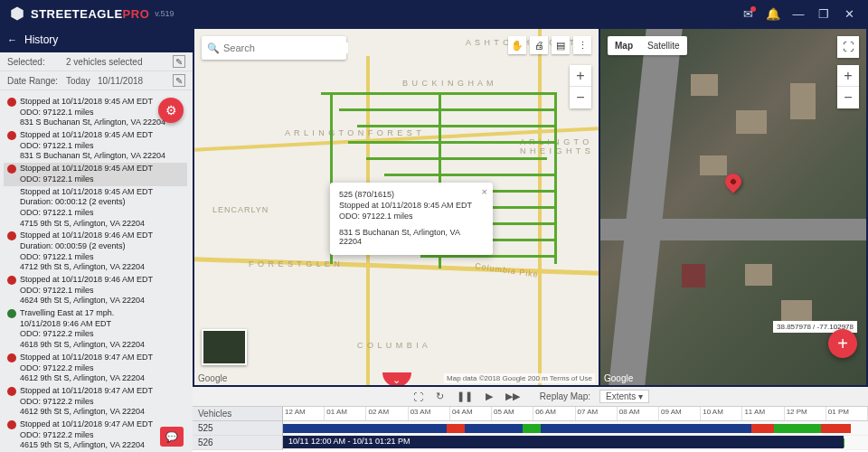  What do you see at coordinates (96, 329) in the screenshot?
I see `event-item: Travelling East at 17 mph.10/11/2018 9:4…` at bounding box center [96, 329].